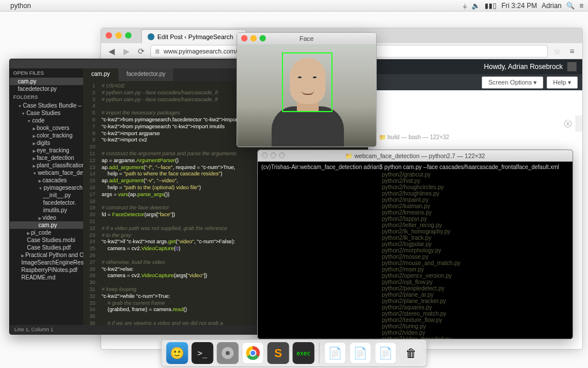 The width and height of the screenshot is (588, 368). Describe the element at coordinates (195, 37) in the screenshot. I see `tab-title: Edit Post ‹ PyImageSearch` at that location.